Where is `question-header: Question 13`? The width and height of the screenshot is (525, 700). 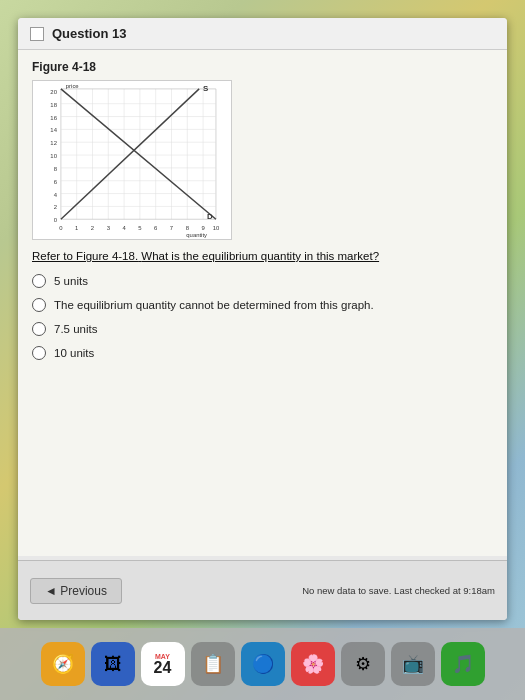 question-header: Question 13 is located at coordinates (262, 34).